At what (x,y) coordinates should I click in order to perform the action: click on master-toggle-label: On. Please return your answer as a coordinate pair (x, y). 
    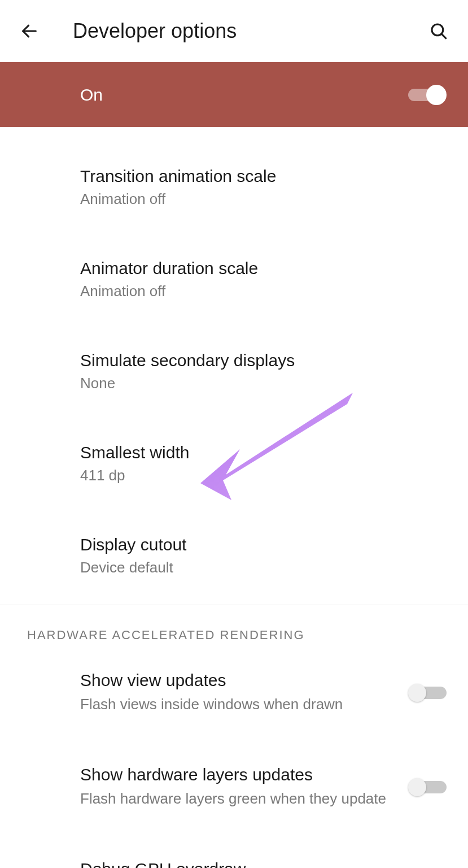
    Looking at the image, I should click on (244, 95).